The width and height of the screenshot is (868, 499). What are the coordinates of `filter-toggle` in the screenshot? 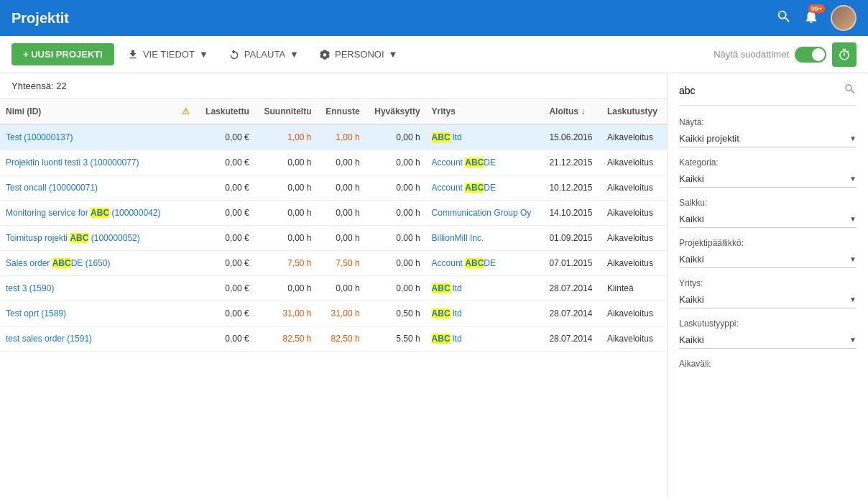 It's located at (811, 55).